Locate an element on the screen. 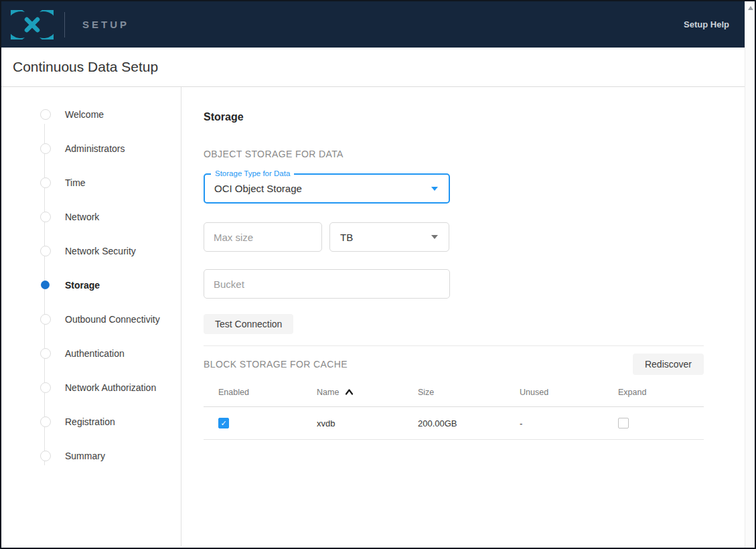 The width and height of the screenshot is (756, 549). step-outbound-connectivity: Outbound Connectivity is located at coordinates (91, 319).